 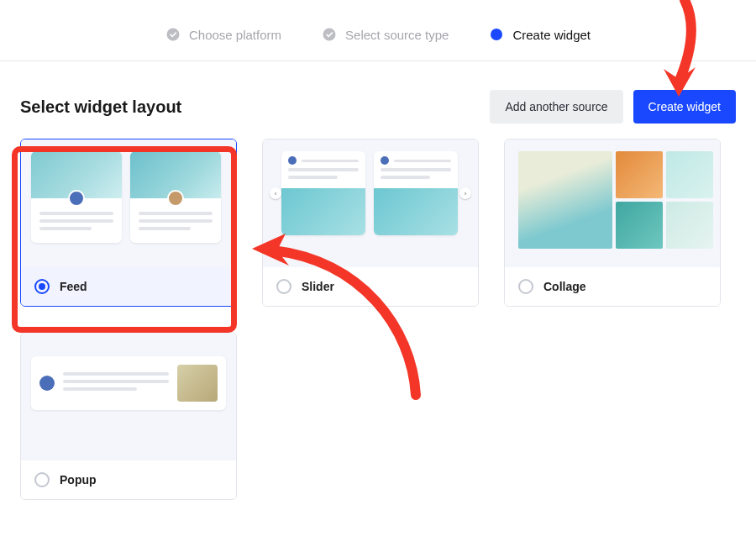 What do you see at coordinates (78, 480) in the screenshot?
I see `layout-label: Popup` at bounding box center [78, 480].